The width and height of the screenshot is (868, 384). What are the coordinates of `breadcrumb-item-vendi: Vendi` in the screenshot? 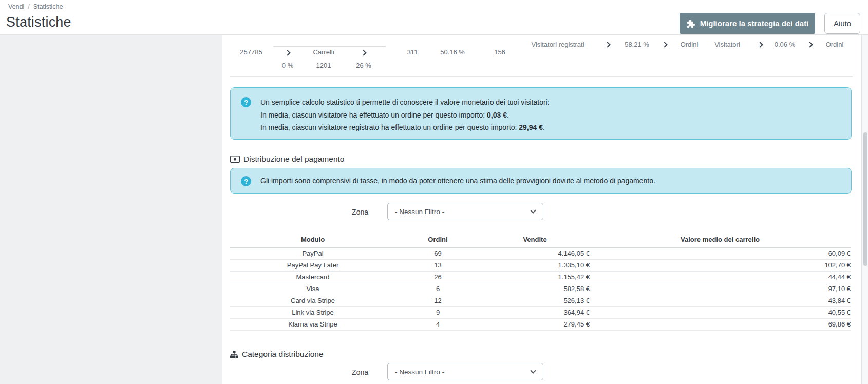 It's located at (16, 7).